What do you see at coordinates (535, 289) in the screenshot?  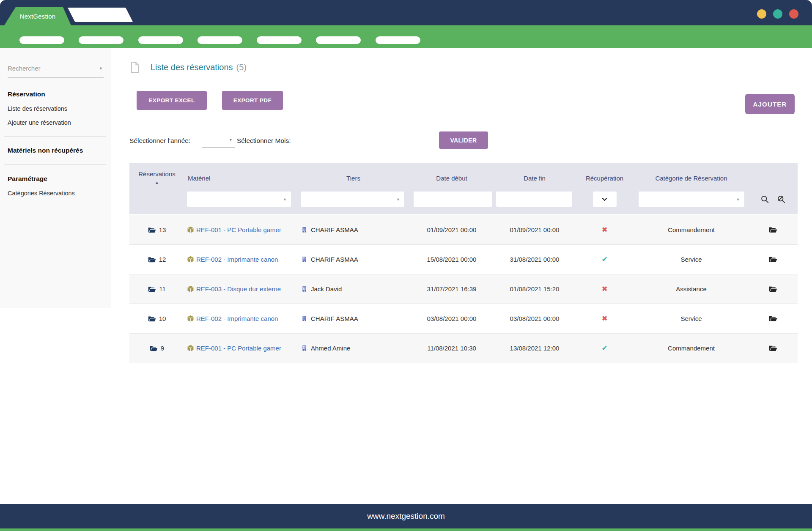 I see `date-fin-cell: 01/08/2021 15:20` at bounding box center [535, 289].